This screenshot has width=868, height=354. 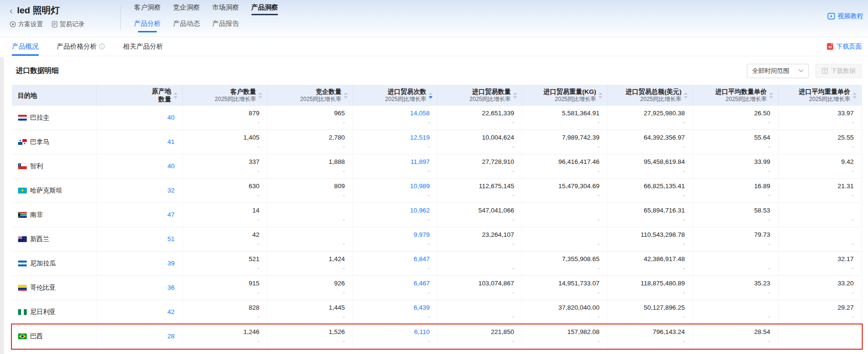 I want to click on origin-count-link: 36, so click(x=171, y=288).